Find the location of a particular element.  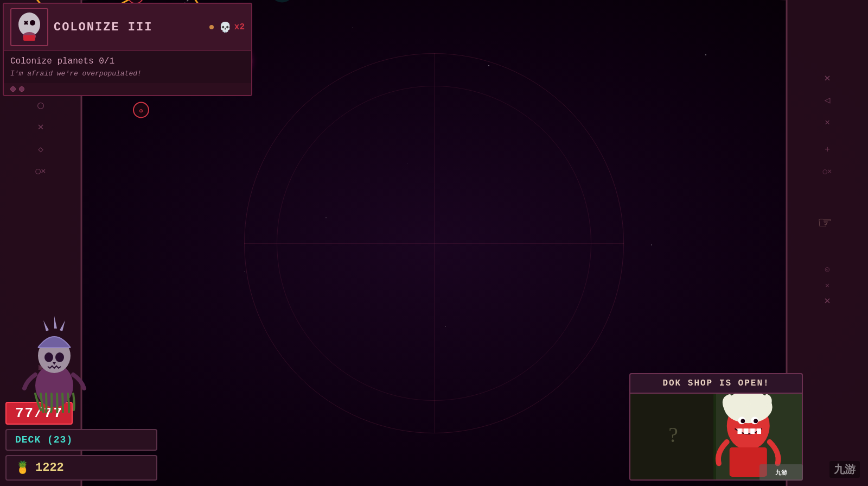

character-sprite-area is located at coordinates (84, 358).